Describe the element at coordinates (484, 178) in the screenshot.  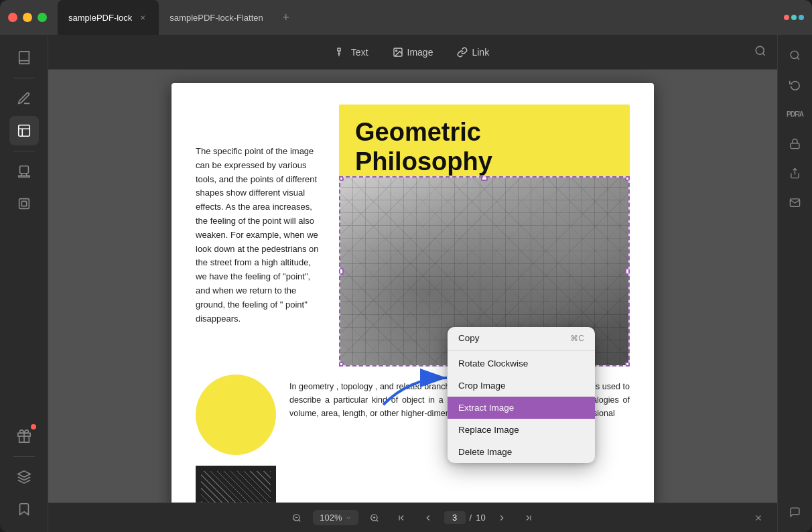
I see `handle-top-mid` at that location.